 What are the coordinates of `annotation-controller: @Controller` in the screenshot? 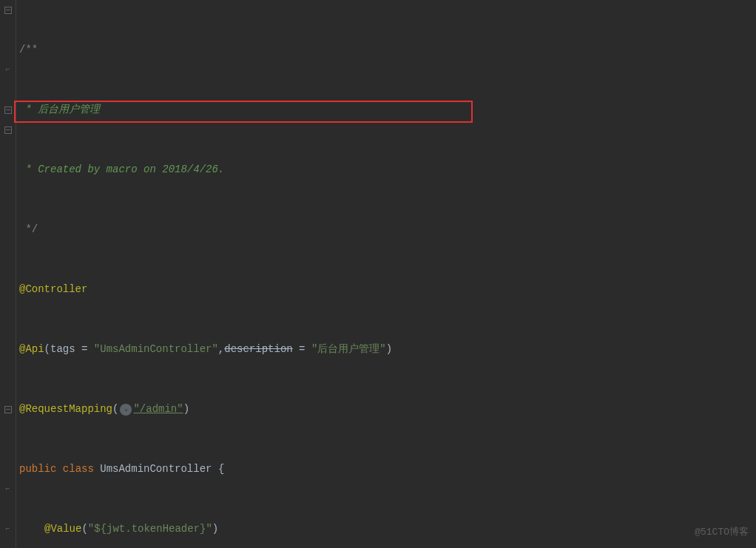 It's located at (53, 290).